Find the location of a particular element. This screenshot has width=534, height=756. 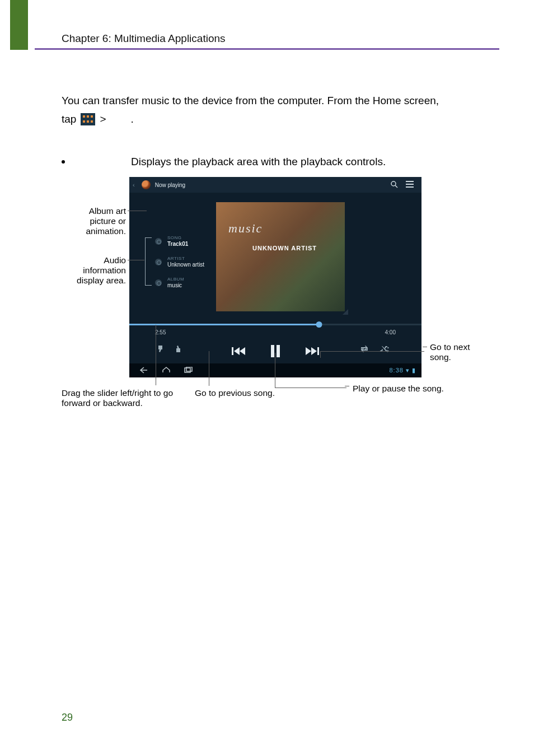

apps-grid-icon is located at coordinates (88, 119).